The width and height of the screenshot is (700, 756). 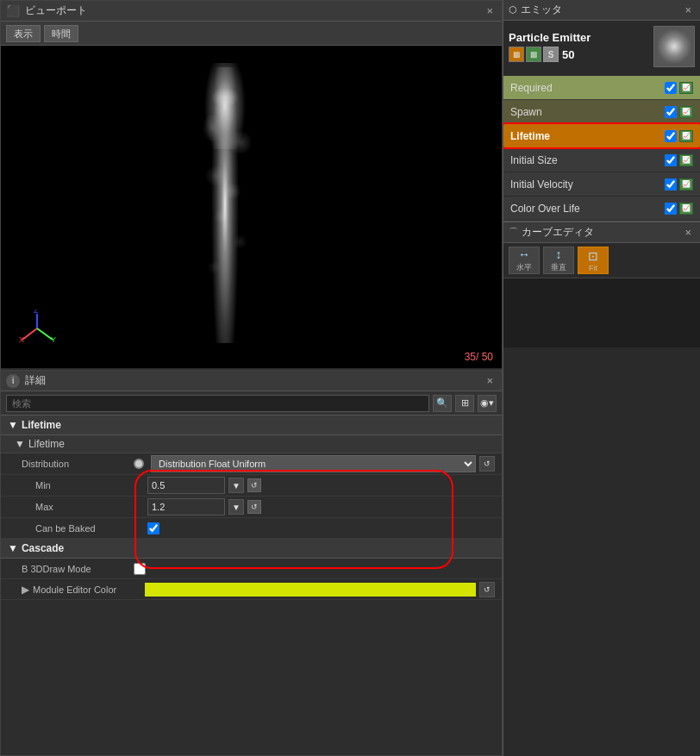 I want to click on viewport-close-button: ×, so click(x=490, y=10).